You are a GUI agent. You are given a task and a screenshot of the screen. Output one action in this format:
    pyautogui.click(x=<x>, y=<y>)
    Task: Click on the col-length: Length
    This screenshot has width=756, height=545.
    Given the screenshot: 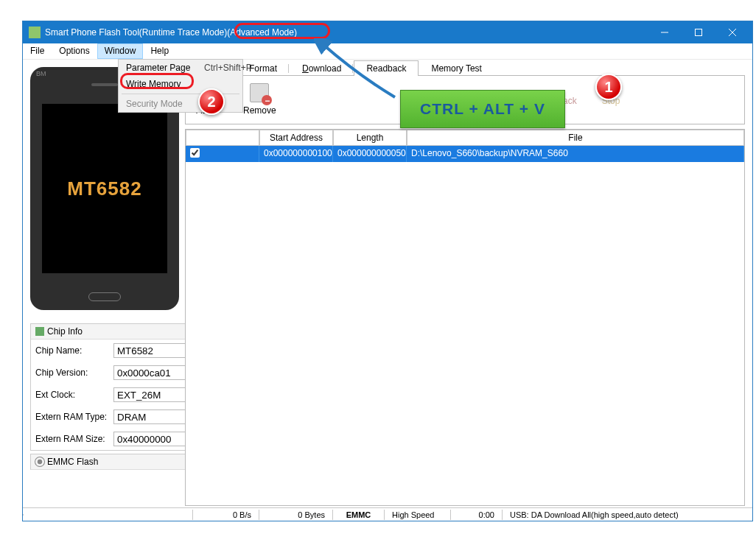 What is the action you would take?
    pyautogui.click(x=370, y=138)
    